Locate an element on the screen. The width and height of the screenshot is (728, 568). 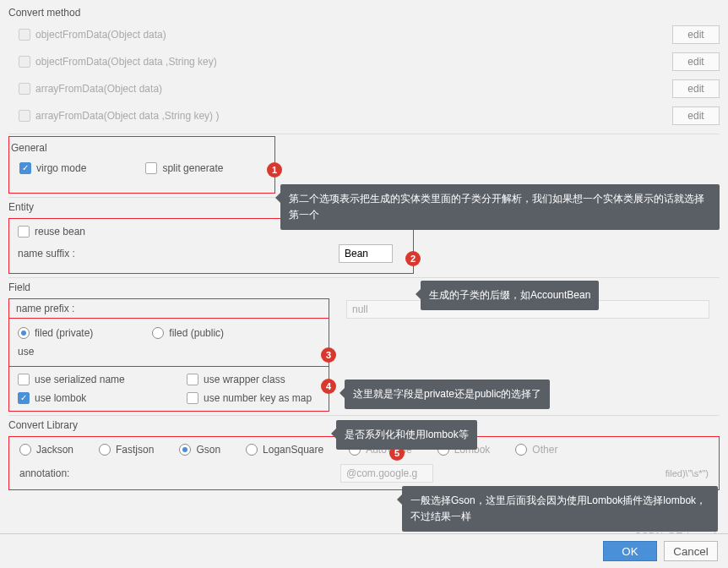
checkbox-serialized is located at coordinates (24, 380).